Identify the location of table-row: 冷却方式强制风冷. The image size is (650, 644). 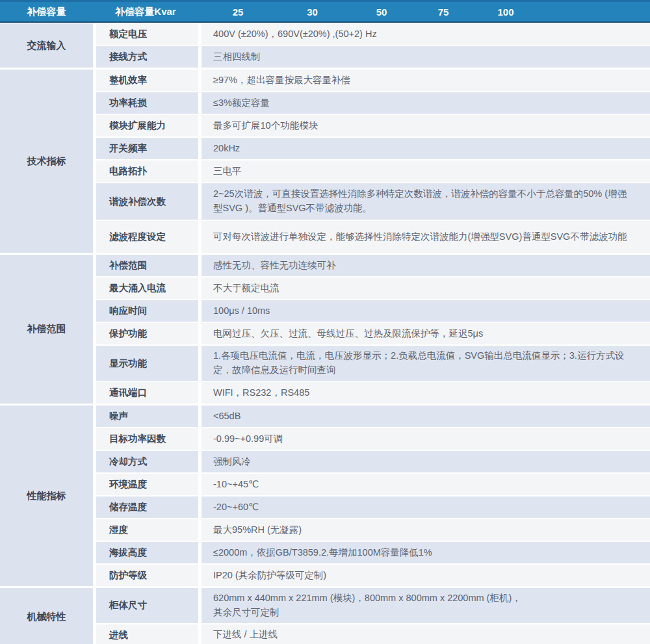
(373, 461).